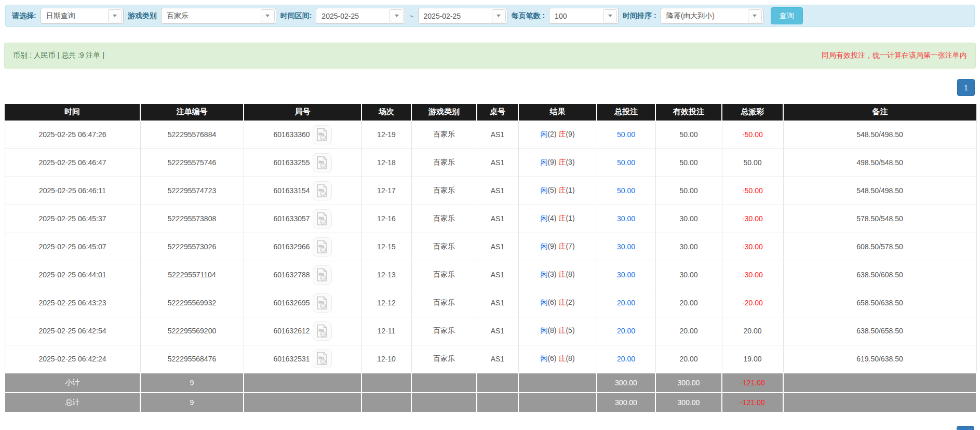 The image size is (980, 430). Describe the element at coordinates (570, 190) in the screenshot. I see `result-banker-points: (1)` at that location.